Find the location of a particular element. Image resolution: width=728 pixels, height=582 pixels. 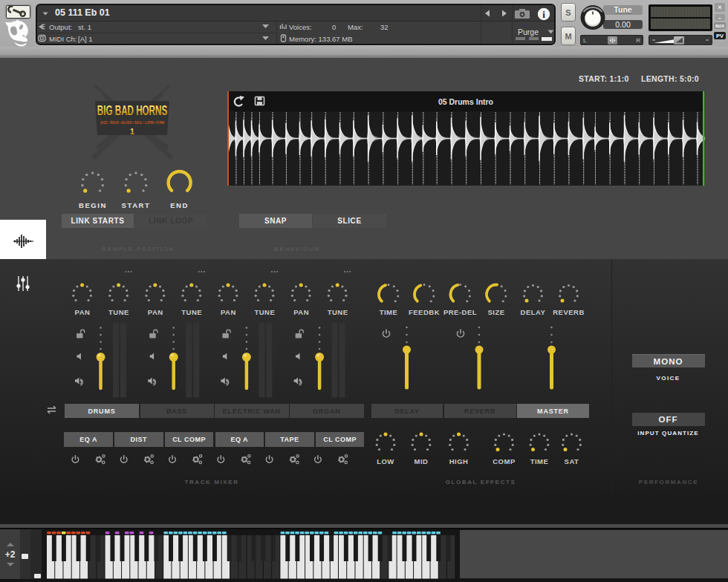

svg-text:JAZZ • ROCK • BLUES • SOUL • L: JAZZ • ROCK • BLUES • SOUL • LATIN • FUN… is located at coordinates (132, 123).